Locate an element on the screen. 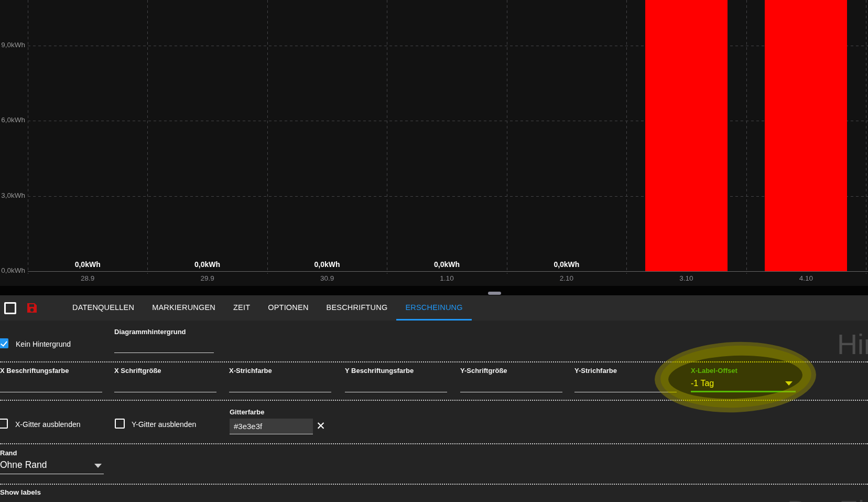  tab-optionen: OPTIONEN is located at coordinates (288, 308).